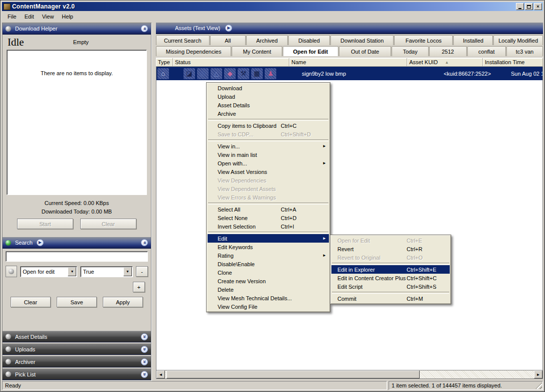 The width and height of the screenshot is (545, 392). What do you see at coordinates (67, 17) in the screenshot?
I see `menubar-item-help: Help` at bounding box center [67, 17].